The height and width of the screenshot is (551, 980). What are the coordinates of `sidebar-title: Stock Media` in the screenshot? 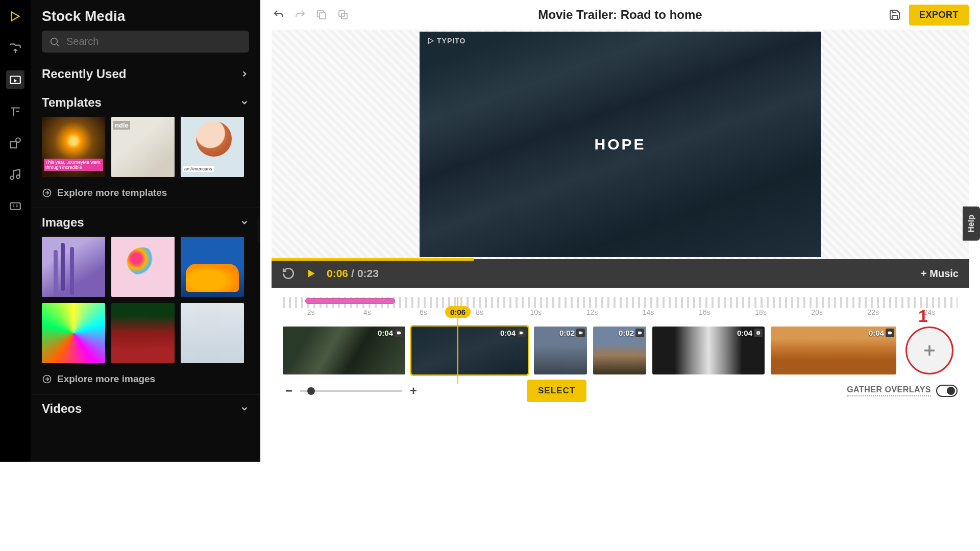 It's located at (145, 15).